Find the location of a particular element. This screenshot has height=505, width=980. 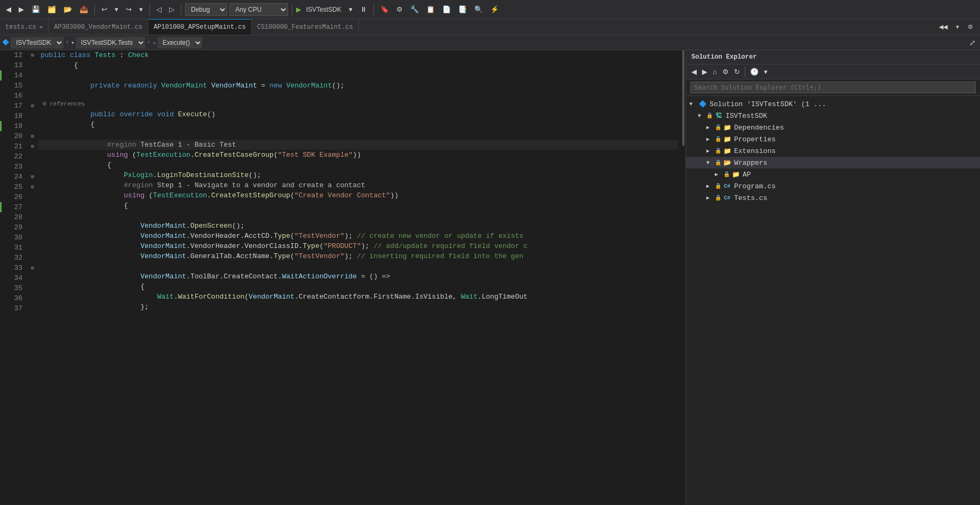

code-line-35: Wait.WaitForCondition(VendorMaint.Create… is located at coordinates (358, 296).